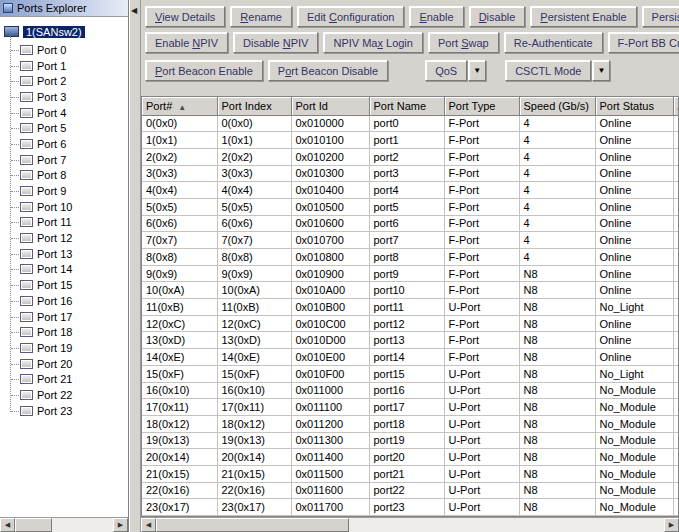 The image size is (679, 532). Describe the element at coordinates (410, 474) in the screenshot. I see `table-row: 21(0x15)21(0x15)0x011500port21U-PortN8No…` at that location.